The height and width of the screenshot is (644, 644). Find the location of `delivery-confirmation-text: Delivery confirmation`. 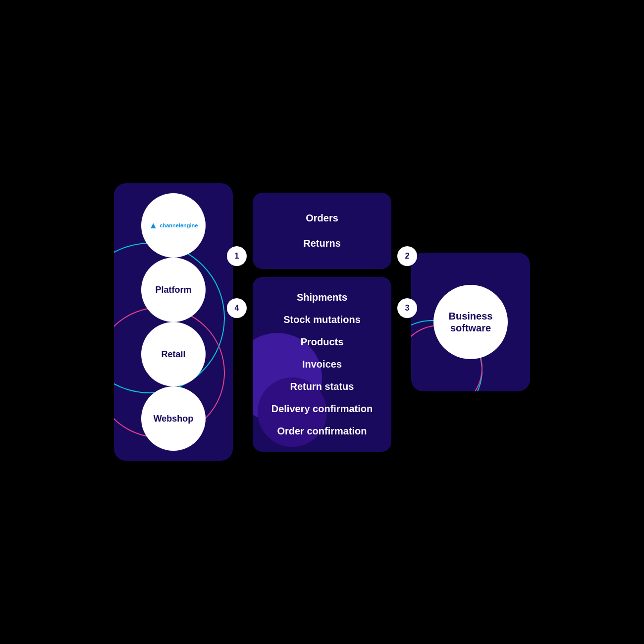

delivery-confirmation-text: Delivery confirmation is located at coordinates (322, 409).